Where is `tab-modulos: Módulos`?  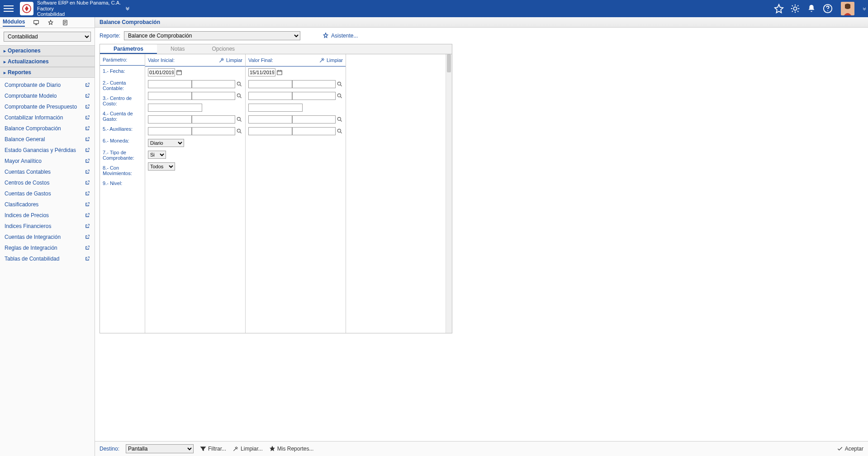
tab-modulos: Módulos is located at coordinates (14, 23).